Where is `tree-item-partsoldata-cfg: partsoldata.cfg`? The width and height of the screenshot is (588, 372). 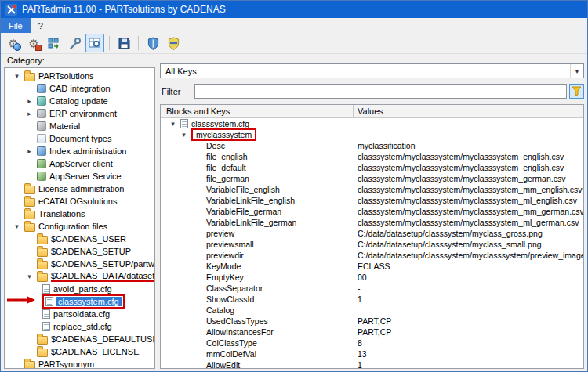 tree-item-partsoldata-cfg: partsoldata.cfg is located at coordinates (80, 314).